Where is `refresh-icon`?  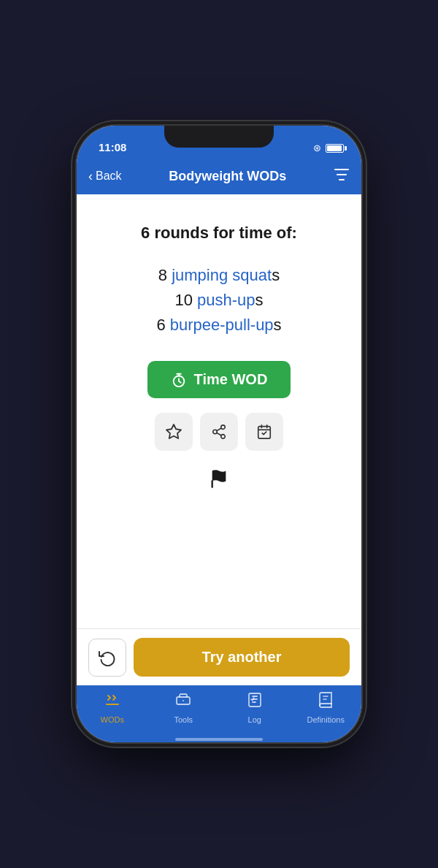
refresh-icon is located at coordinates (107, 658).